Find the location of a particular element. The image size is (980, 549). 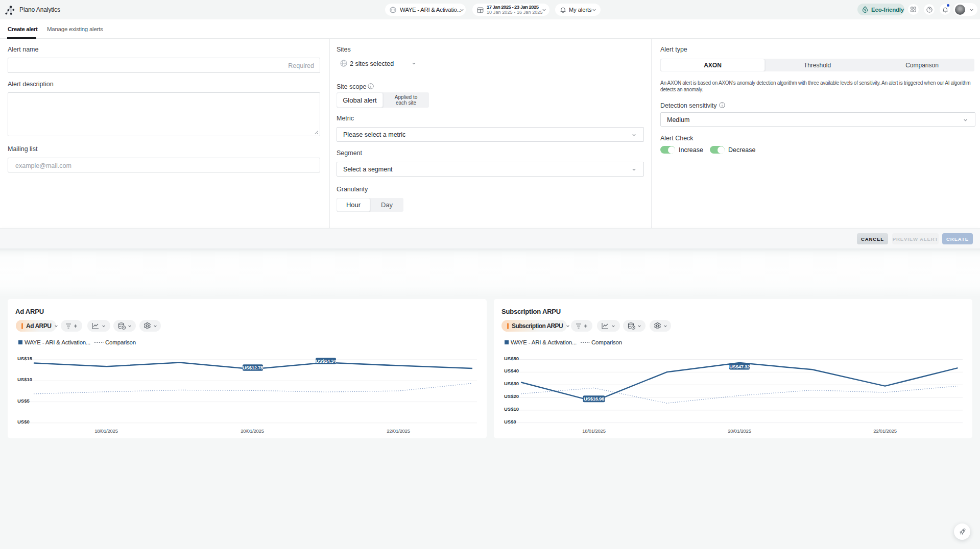

svg-text: US$15 is located at coordinates (25, 358).